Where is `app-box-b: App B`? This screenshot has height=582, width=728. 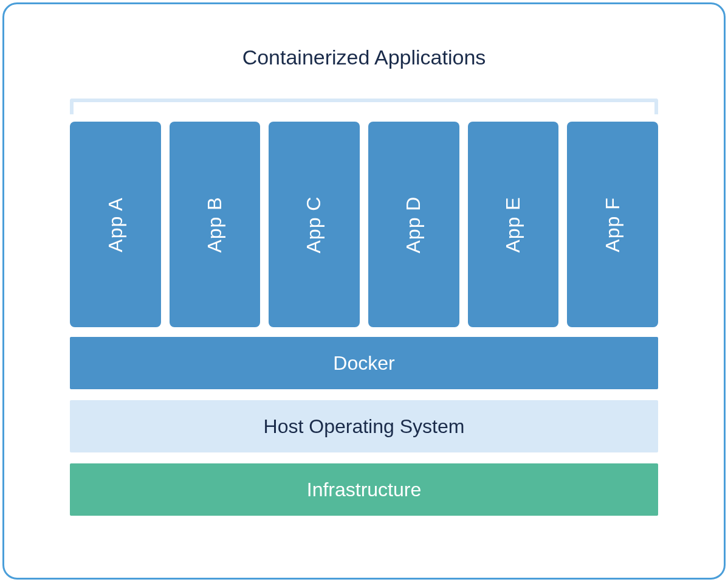 app-box-b: App B is located at coordinates (215, 224).